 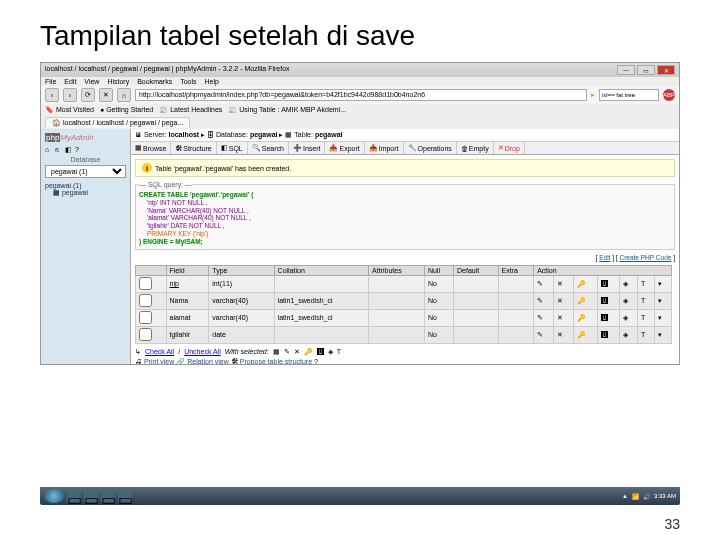 I want to click on tab-insert: ➕Insert, so click(x=308, y=148).